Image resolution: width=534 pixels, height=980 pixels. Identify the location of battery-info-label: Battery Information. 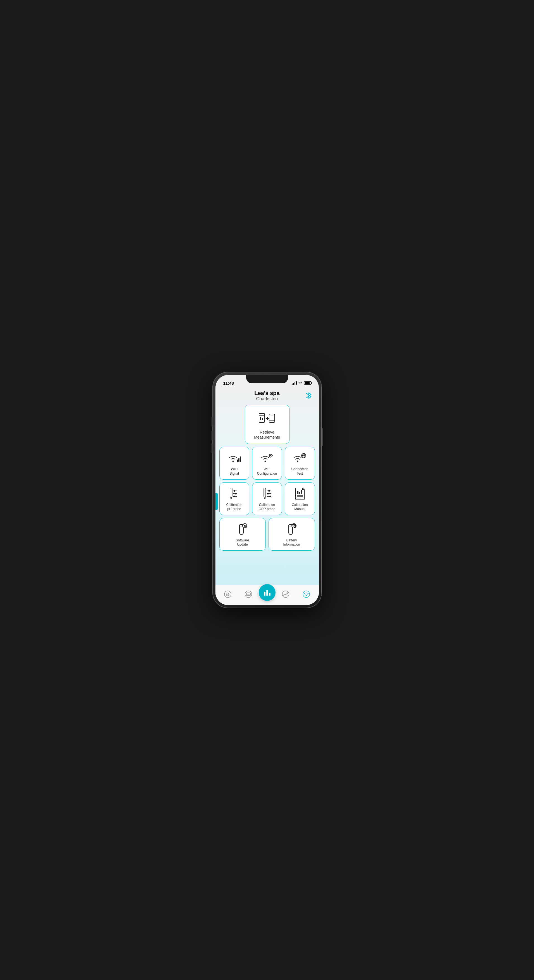
(292, 542).